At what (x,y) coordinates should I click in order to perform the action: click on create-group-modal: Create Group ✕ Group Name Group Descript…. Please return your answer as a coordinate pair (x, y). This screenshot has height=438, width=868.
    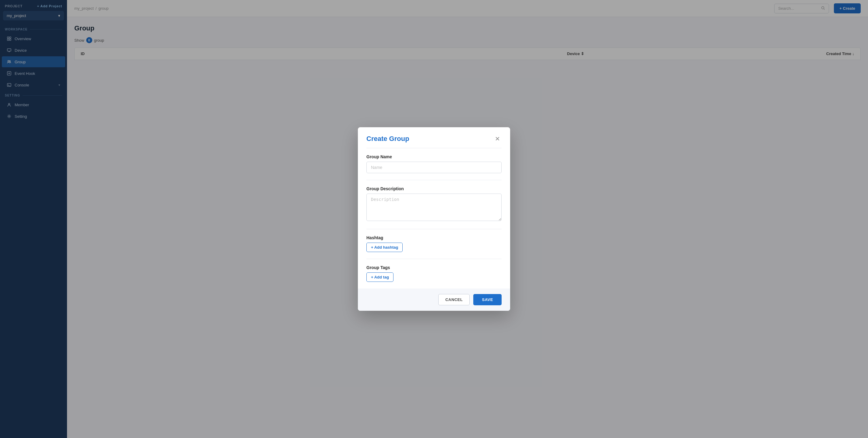
    Looking at the image, I should click on (434, 219).